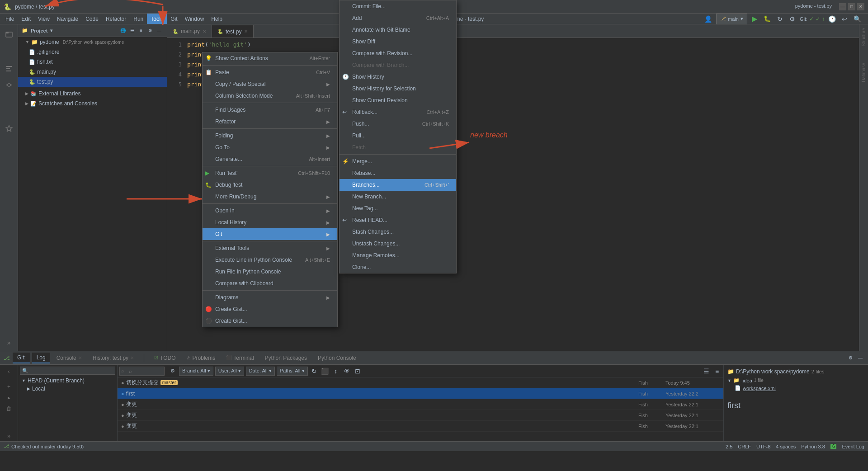 The width and height of the screenshot is (868, 471). I want to click on ctx-show-context-actions: 💡 Show Context Actions Alt+Enter, so click(270, 58).